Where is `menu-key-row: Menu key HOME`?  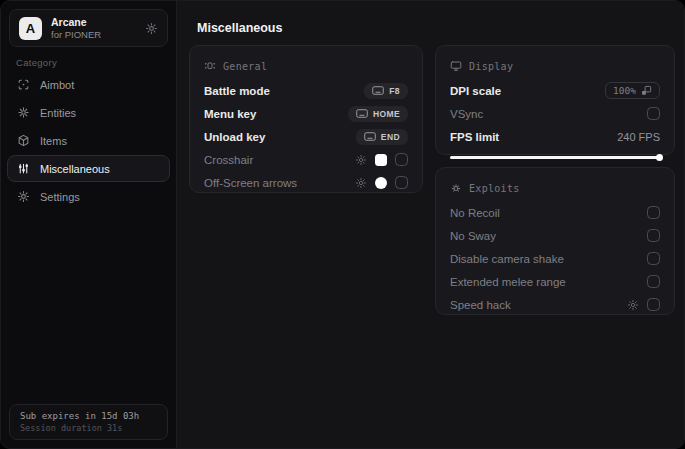
menu-key-row: Menu key HOME is located at coordinates (306, 114).